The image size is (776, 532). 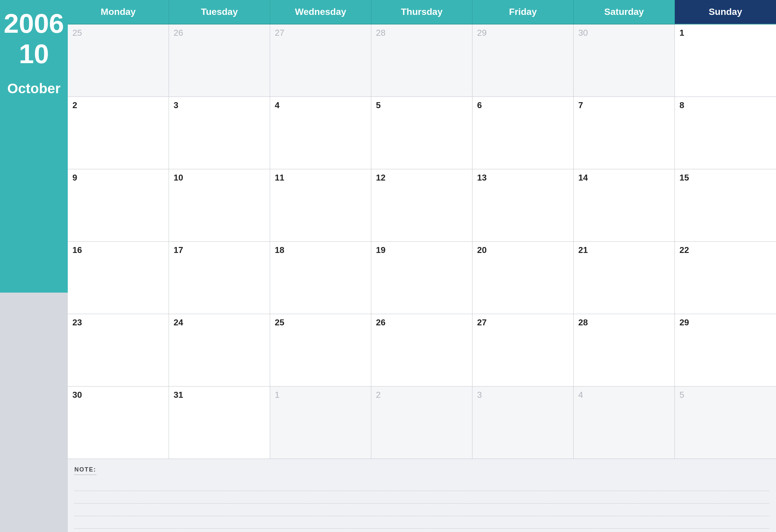 What do you see at coordinates (682, 105) in the screenshot?
I see `cell-date: 8` at bounding box center [682, 105].